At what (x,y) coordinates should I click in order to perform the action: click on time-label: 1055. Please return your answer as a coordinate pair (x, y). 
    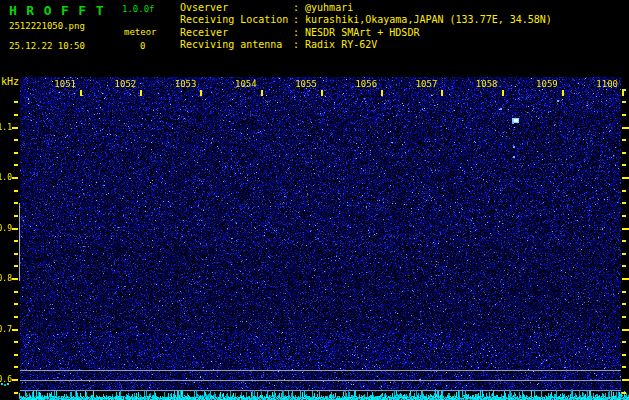
    Looking at the image, I should click on (306, 84).